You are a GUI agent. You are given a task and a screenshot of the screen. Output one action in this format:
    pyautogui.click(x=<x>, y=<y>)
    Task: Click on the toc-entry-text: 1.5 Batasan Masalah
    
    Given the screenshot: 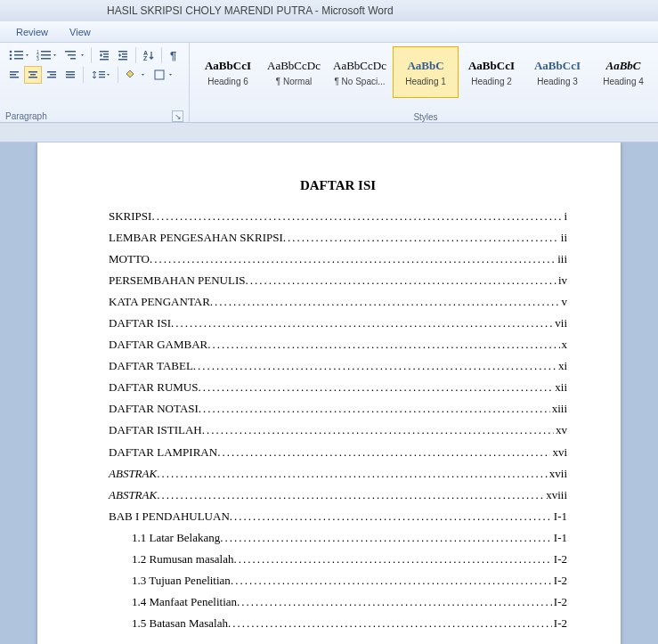 What is the action you would take?
    pyautogui.click(x=180, y=624)
    